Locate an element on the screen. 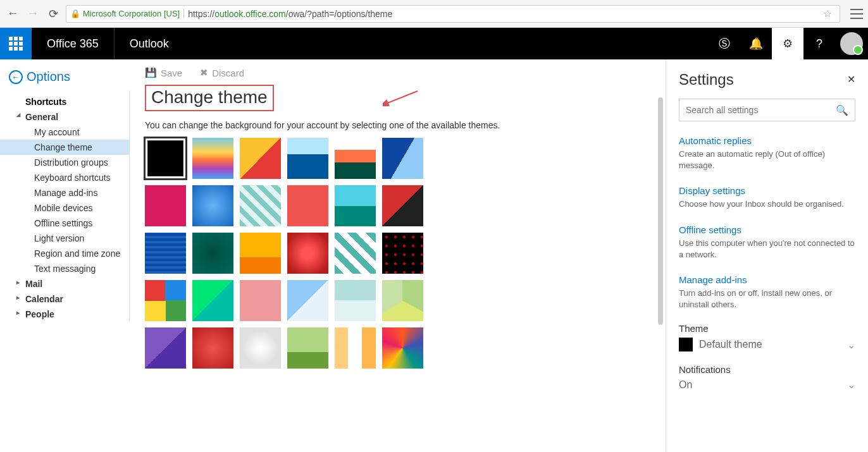 The width and height of the screenshot is (868, 452). settings-block: Automatic repliesCreate an automatic rep… is located at coordinates (767, 153).